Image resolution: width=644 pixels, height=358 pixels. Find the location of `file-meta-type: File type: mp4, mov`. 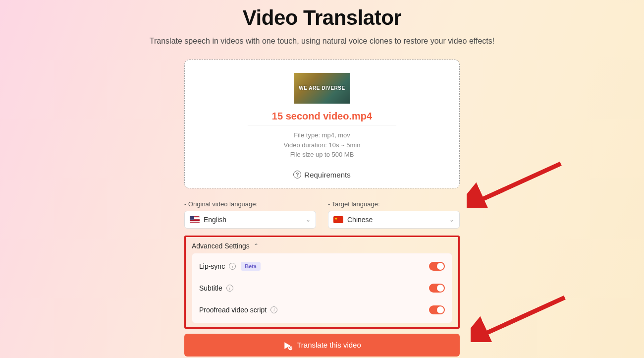

file-meta-type: File type: mp4, mov is located at coordinates (322, 135).